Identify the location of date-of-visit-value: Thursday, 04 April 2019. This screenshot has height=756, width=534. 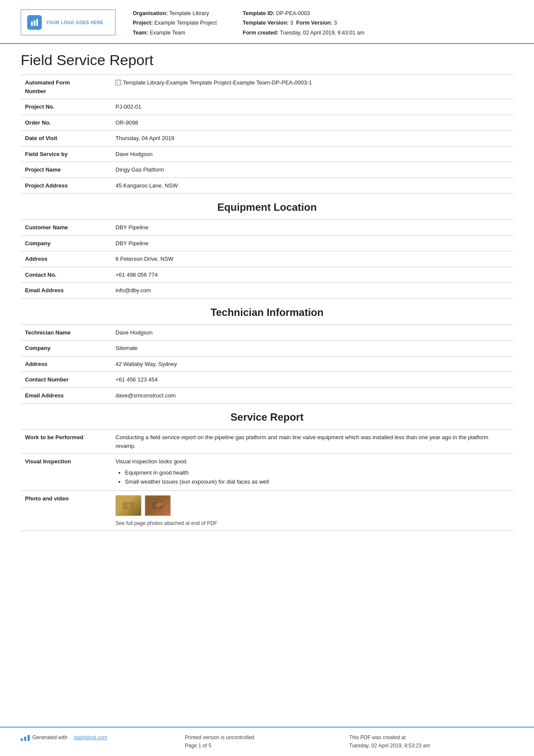
(312, 139).